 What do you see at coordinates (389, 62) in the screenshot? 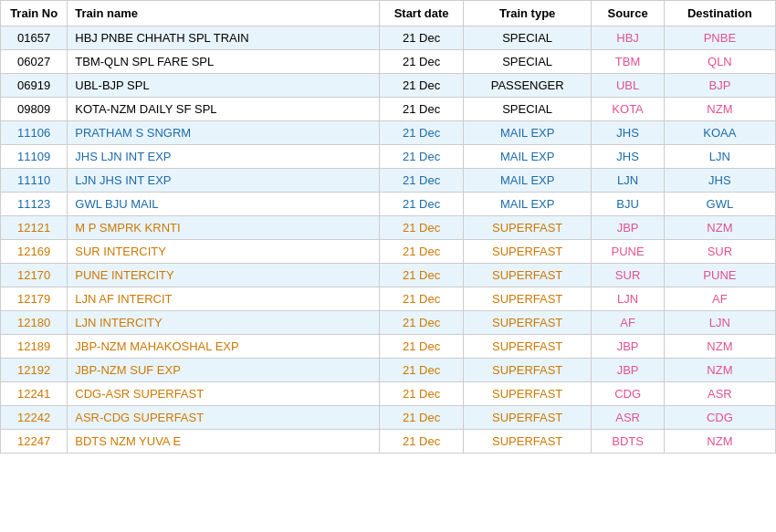
I see `table-row: 06027TBM-QLN SPL FARE SPL21 DecSPECIALTB…` at bounding box center [389, 62].